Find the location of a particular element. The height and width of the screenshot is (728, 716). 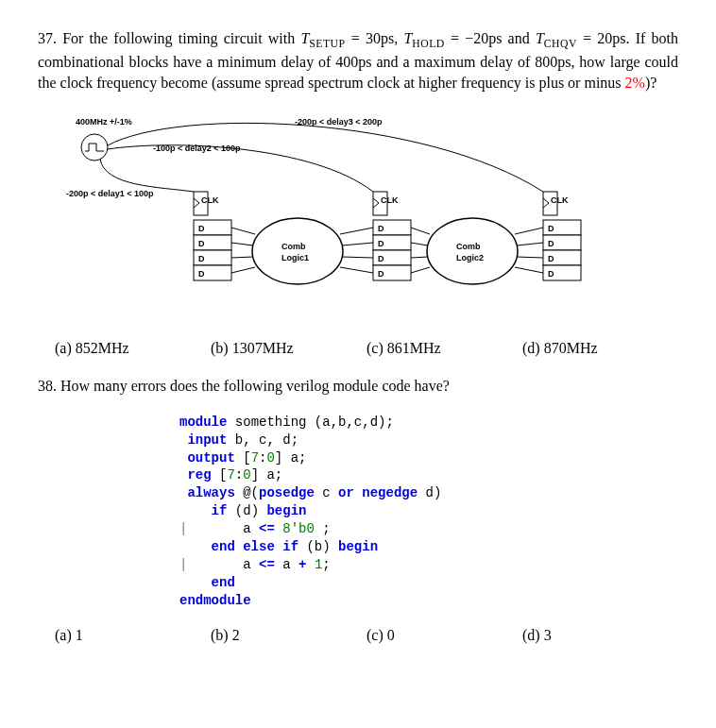

comb-logic-1: Comb Logic1 is located at coordinates (298, 251).